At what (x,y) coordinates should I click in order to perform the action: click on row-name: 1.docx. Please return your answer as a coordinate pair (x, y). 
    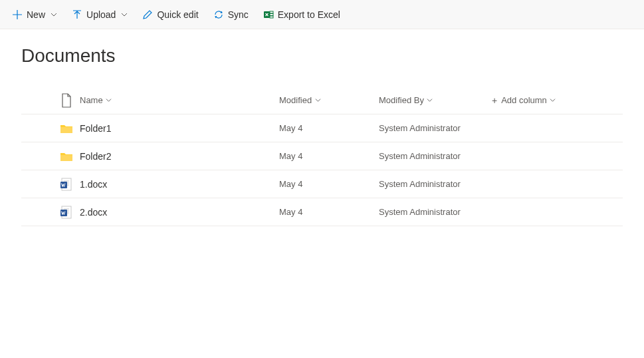
    Looking at the image, I should click on (93, 184).